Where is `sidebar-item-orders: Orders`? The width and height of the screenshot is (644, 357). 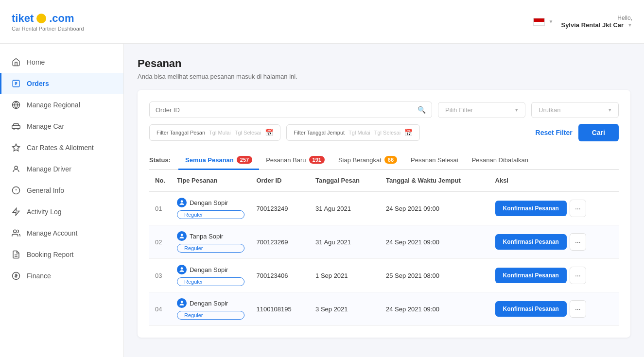
sidebar-item-orders: Orders is located at coordinates (62, 84).